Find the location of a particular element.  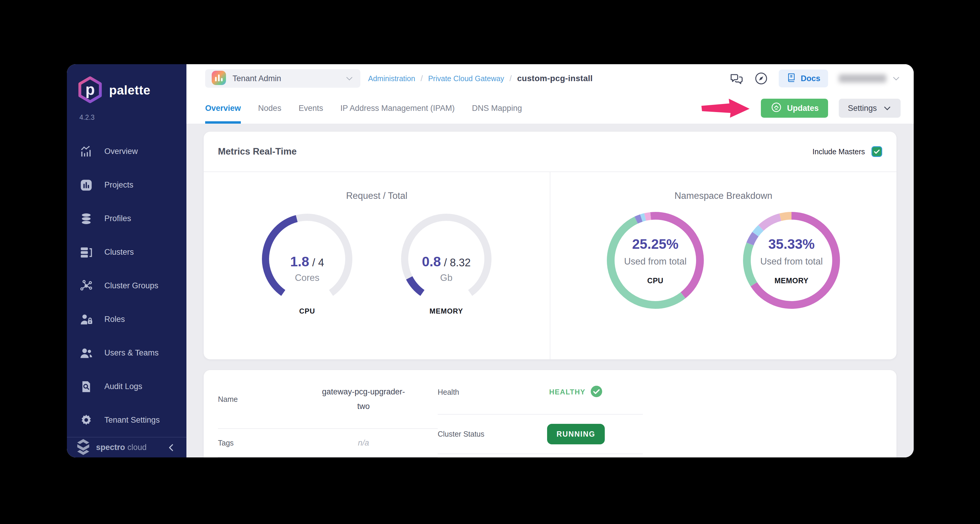

sidebar-item-roles: Roles is located at coordinates (127, 319).